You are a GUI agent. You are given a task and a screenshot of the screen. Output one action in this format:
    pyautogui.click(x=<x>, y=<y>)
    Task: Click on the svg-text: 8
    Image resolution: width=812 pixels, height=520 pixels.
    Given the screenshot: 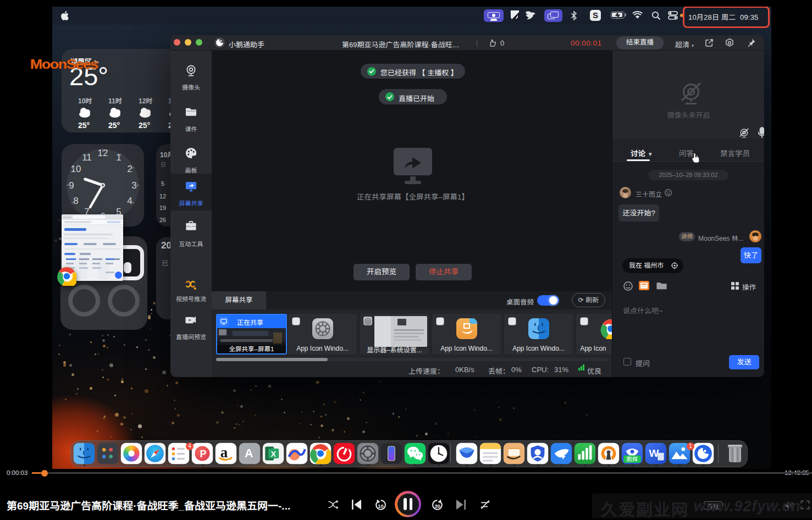 What is the action you would take?
    pyautogui.click(x=76, y=201)
    